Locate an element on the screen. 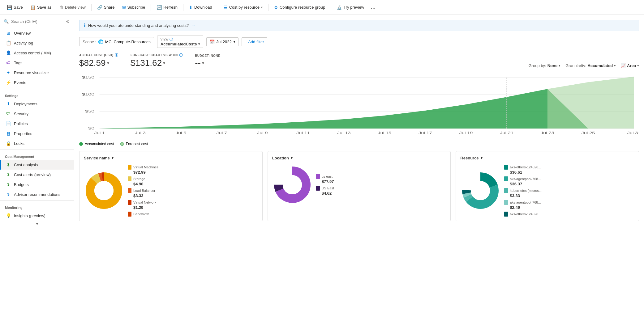  svg-text: Jul 15 is located at coordinates (384, 133).